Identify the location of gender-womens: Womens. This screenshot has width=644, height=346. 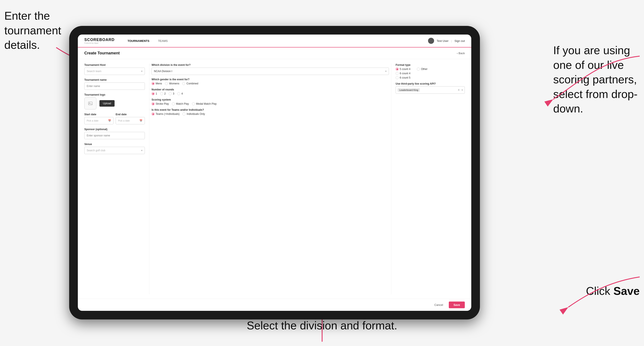
(172, 84).